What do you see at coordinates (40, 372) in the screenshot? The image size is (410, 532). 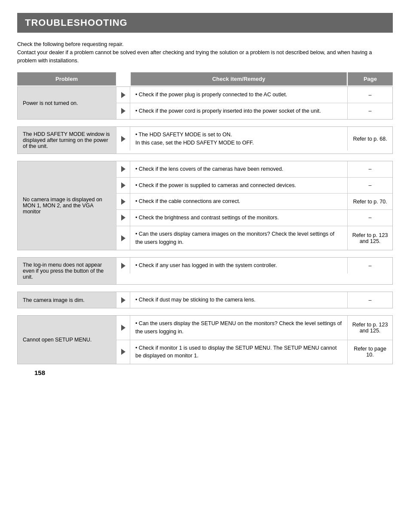 I see `page-number: 158` at bounding box center [40, 372].